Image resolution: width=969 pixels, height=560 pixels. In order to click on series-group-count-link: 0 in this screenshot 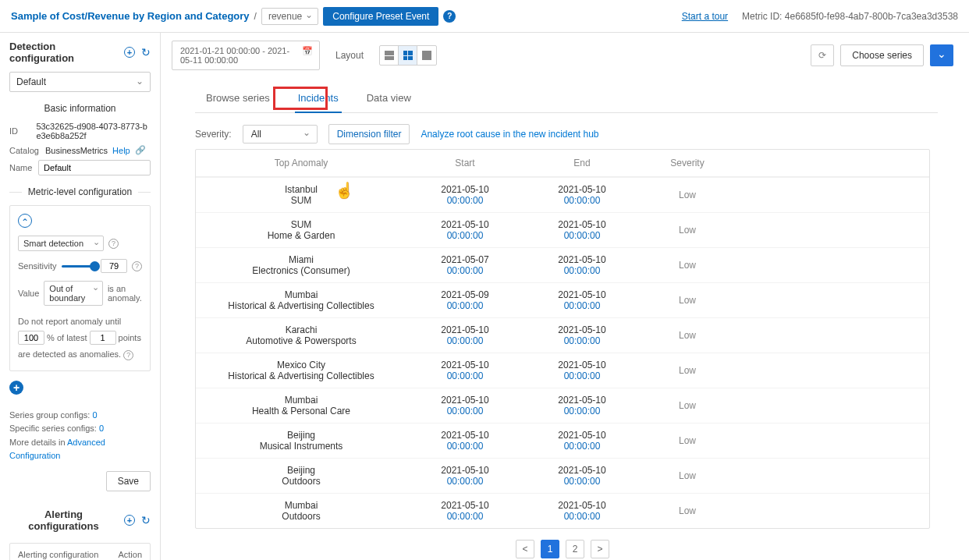, I will do `click(94, 415)`.